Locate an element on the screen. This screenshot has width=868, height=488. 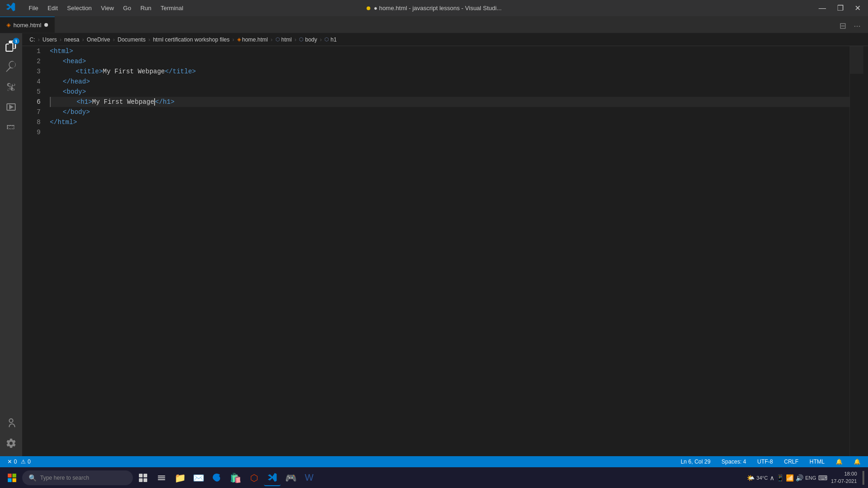
warning-icon: ⚠ is located at coordinates (23, 462).